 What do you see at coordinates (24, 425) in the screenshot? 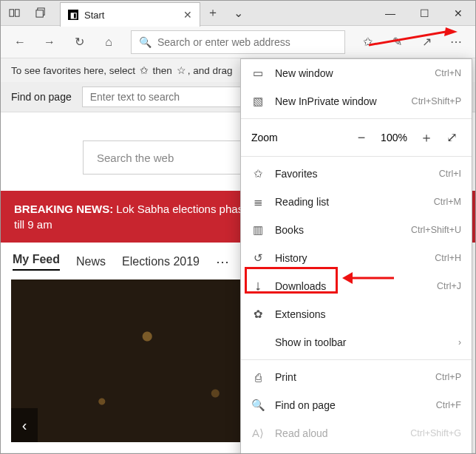
I see `carousel-prev-button: ‹` at bounding box center [24, 425].